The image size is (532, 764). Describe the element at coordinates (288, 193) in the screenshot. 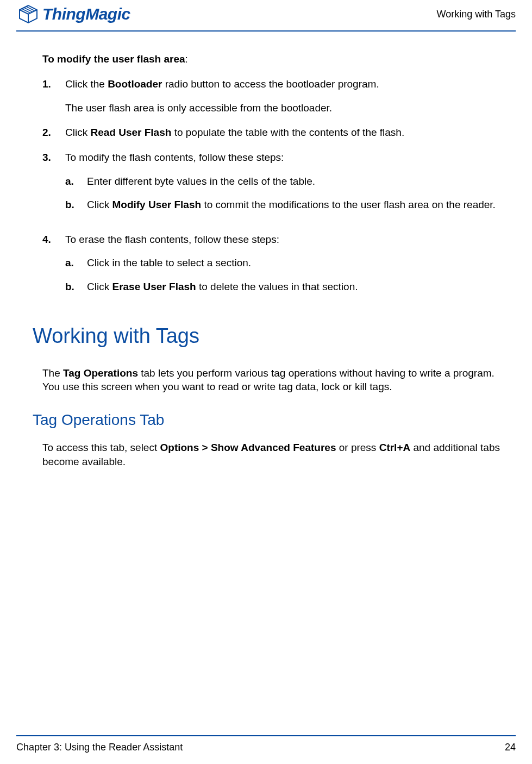

I see `substeps-list: a. Enter different byte values in the ce…` at that location.